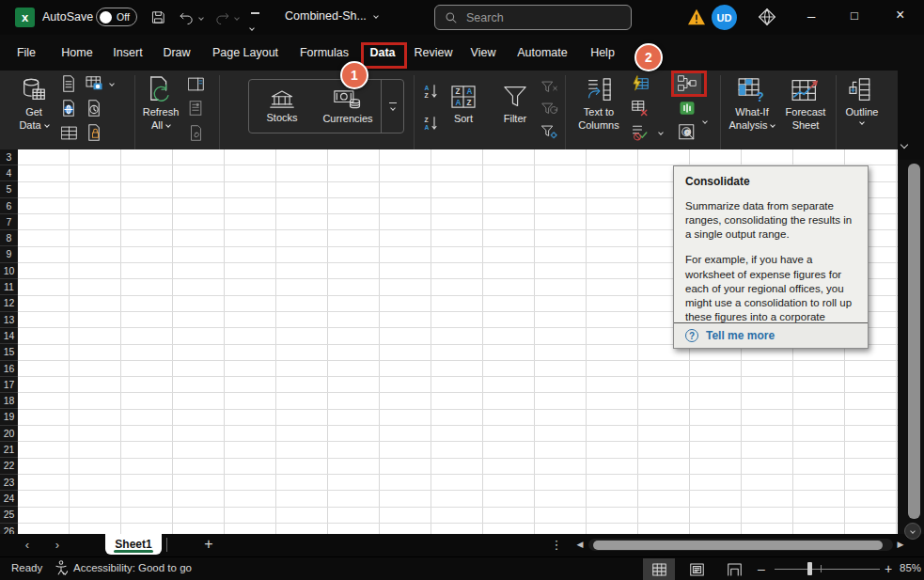  Describe the element at coordinates (94, 84) in the screenshot. I see `from-picture-button` at that location.